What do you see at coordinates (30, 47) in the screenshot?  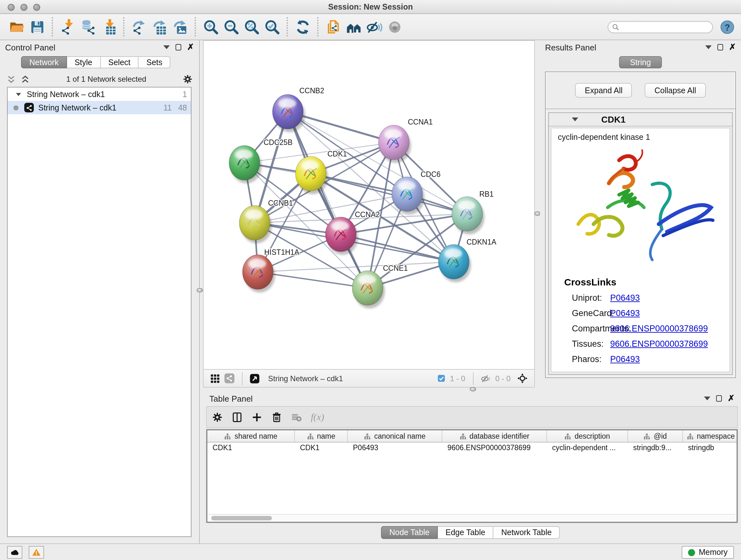 I see `control-panel-title: Control Panel` at bounding box center [30, 47].